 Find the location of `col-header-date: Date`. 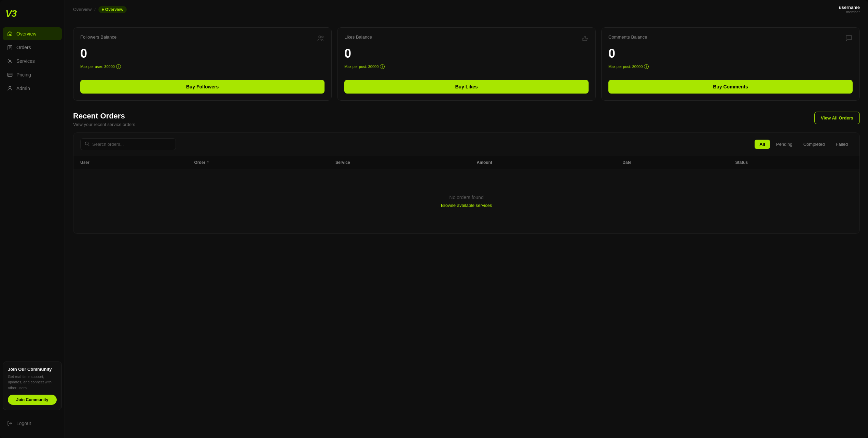

col-header-date: Date is located at coordinates (672, 163).